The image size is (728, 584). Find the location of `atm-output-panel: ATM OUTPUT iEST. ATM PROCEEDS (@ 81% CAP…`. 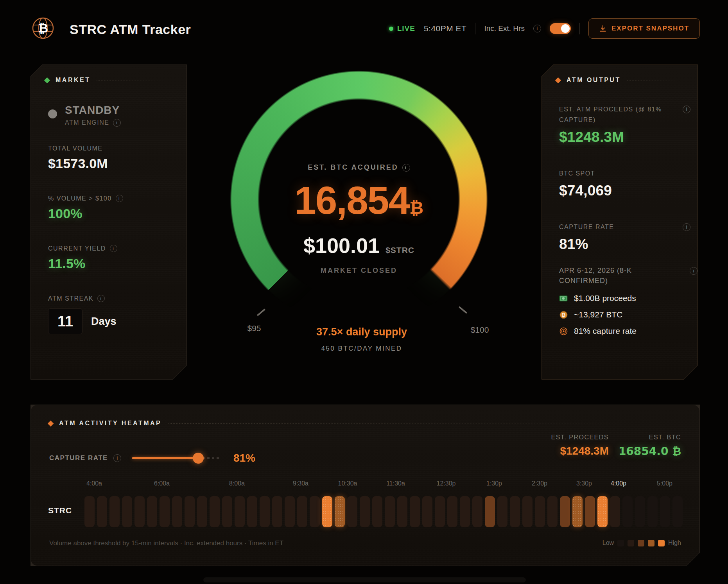

atm-output-panel: ATM OUTPUT iEST. ATM PROCEEDS (@ 81% CAP… is located at coordinates (620, 222).